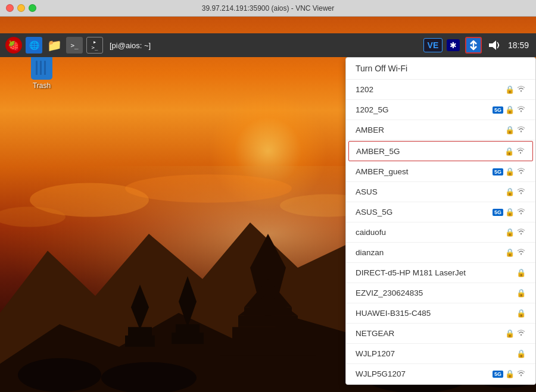 The width and height of the screenshot is (536, 392). What do you see at coordinates (441, 172) in the screenshot?
I see `wifi-network-item: AMBER_guest5G🔒` at bounding box center [441, 172].